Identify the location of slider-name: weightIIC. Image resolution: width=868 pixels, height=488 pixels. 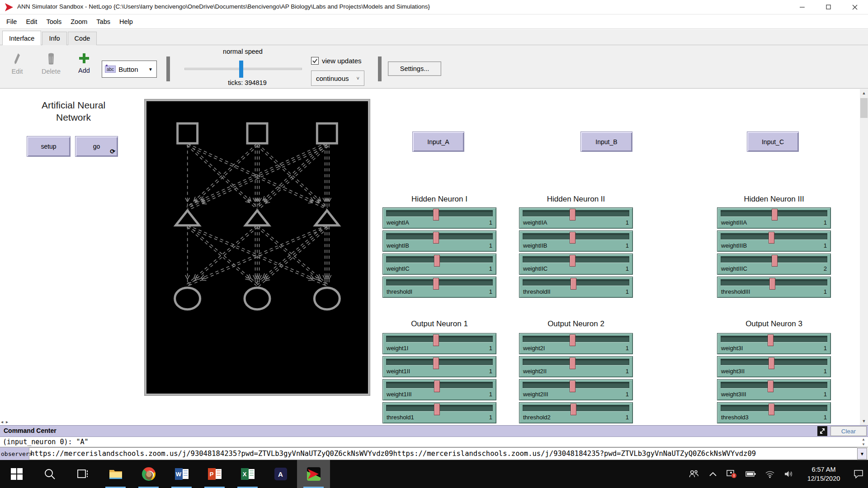
(535, 268).